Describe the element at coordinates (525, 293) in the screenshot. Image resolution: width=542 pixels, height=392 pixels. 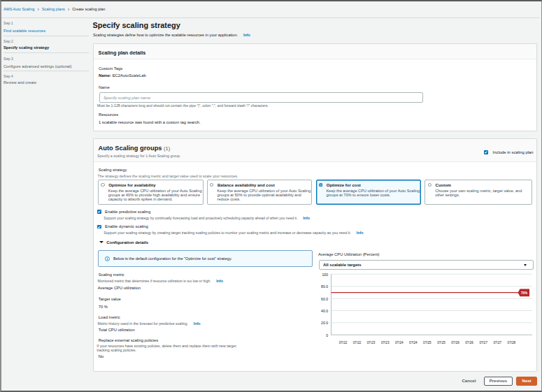
I see `svg-text: 70%` at that location.